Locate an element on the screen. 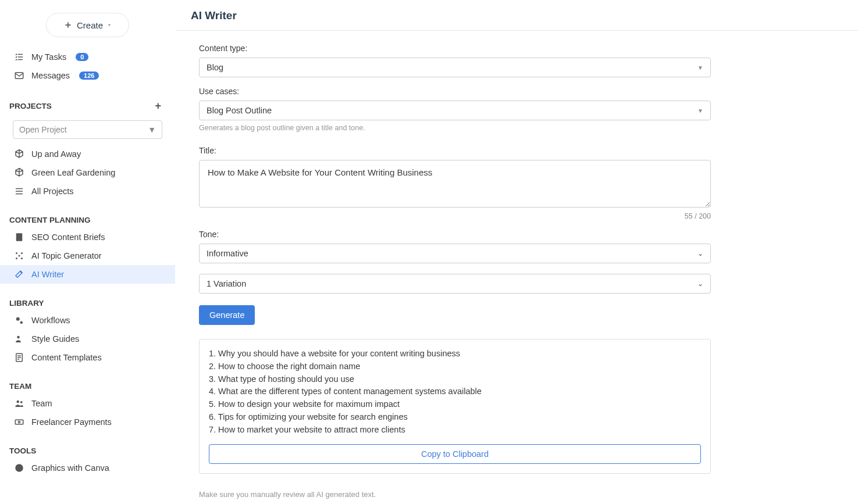  sidebar-item-freelancer-payments: Freelancer Payments is located at coordinates (87, 422).